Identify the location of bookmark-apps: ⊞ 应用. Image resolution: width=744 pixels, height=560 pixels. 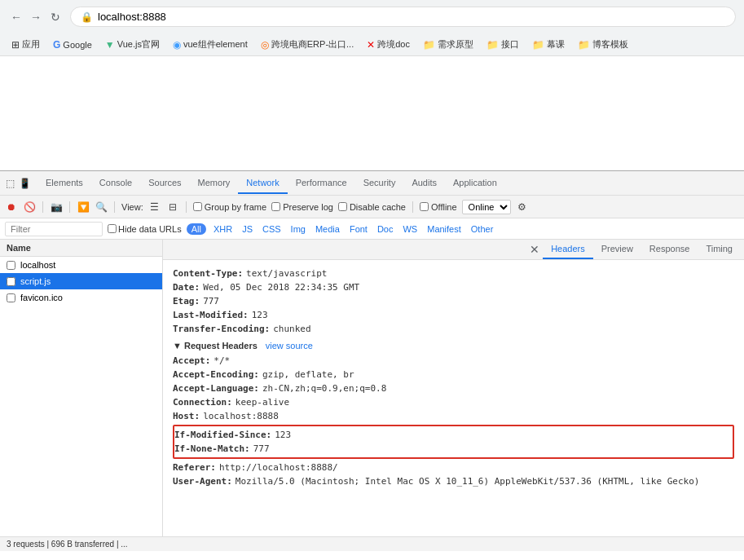
(26, 44).